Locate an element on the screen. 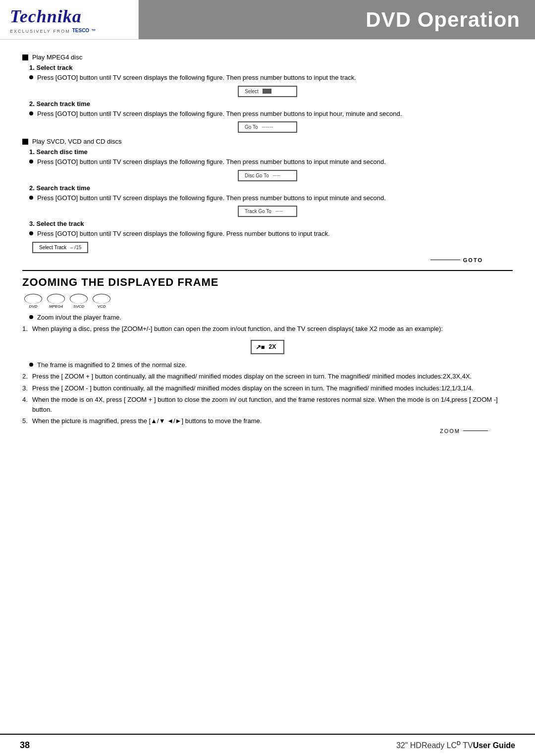  logo-sub: EXCLUSIVELY FROM is located at coordinates (40, 31).